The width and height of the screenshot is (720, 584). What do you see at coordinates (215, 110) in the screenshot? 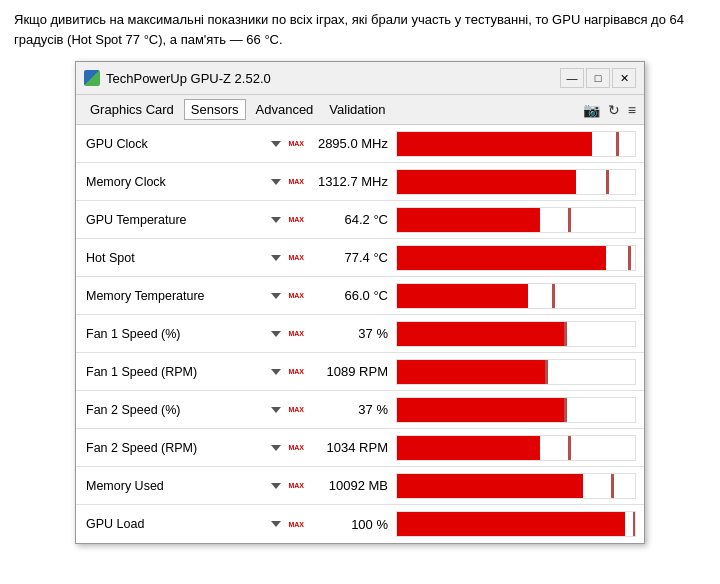
I see `tab-sensors: Sensors` at bounding box center [215, 110].